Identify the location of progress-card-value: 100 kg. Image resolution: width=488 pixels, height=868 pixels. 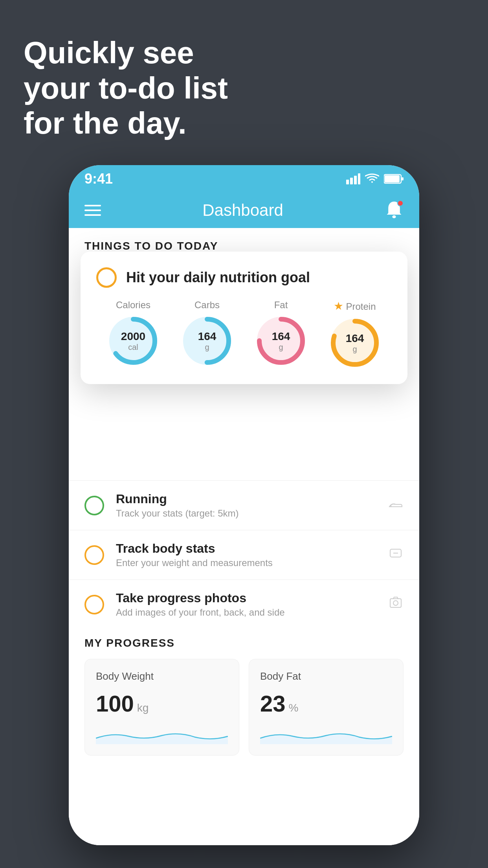
(162, 704).